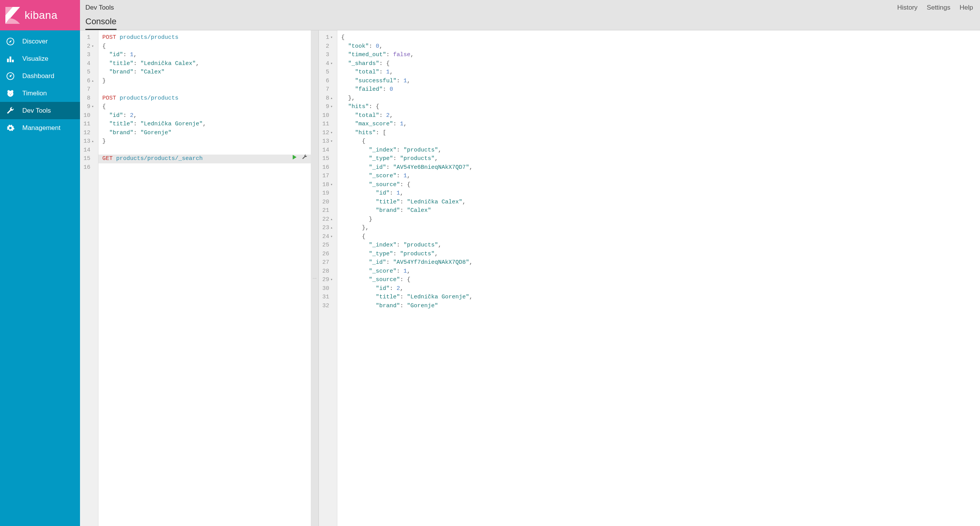 The width and height of the screenshot is (980, 526). What do you see at coordinates (35, 59) in the screenshot?
I see `sidebar-item-label: Visualize` at bounding box center [35, 59].